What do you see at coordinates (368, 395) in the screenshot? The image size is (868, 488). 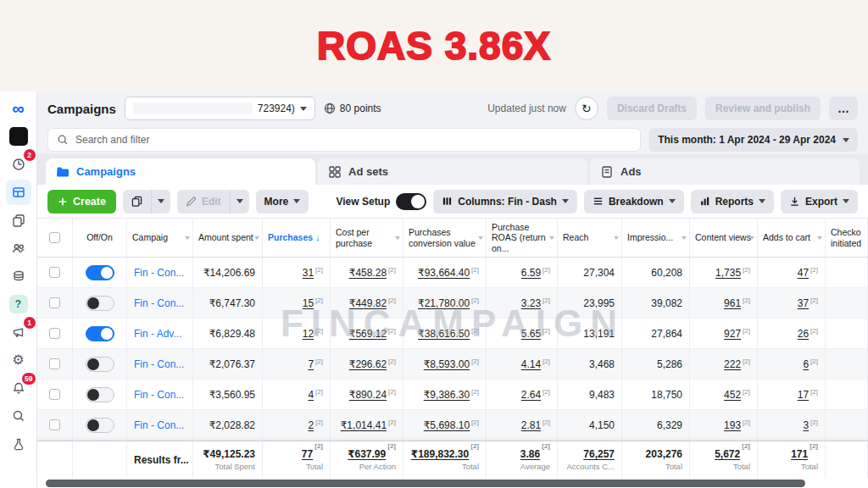 I see `cost-per-purchase-value: ₹890.24` at bounding box center [368, 395].